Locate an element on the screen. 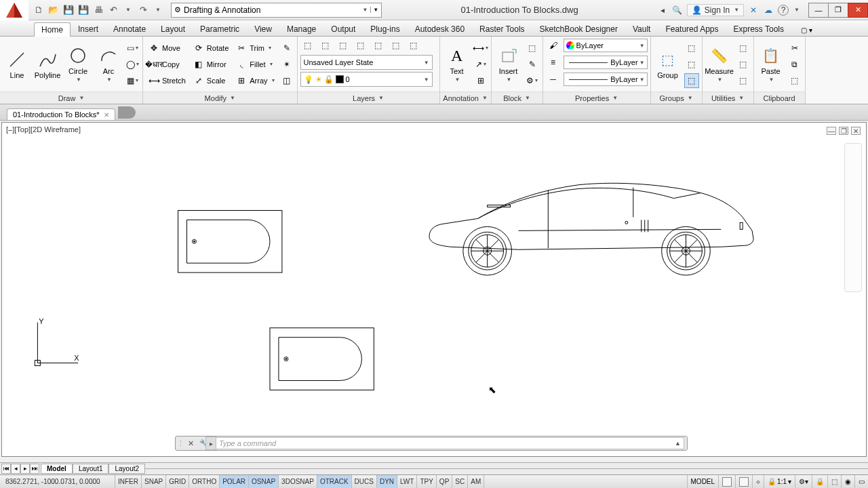 The height and width of the screenshot is (488, 868). help-icon: ? is located at coordinates (783, 10).